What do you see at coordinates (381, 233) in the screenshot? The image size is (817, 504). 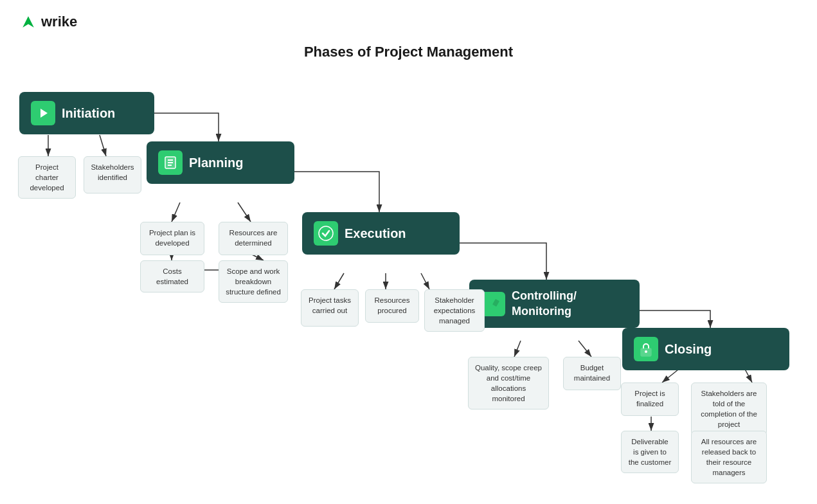 I see `phase-execution: Execution` at bounding box center [381, 233].